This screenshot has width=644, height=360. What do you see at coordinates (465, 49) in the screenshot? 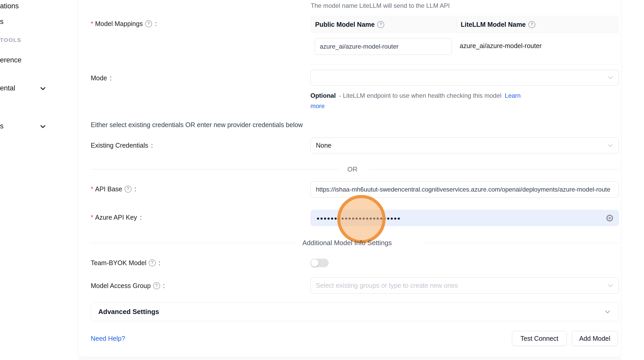
I see `table-row: azure_ai/azure-model-router` at bounding box center [465, 49].